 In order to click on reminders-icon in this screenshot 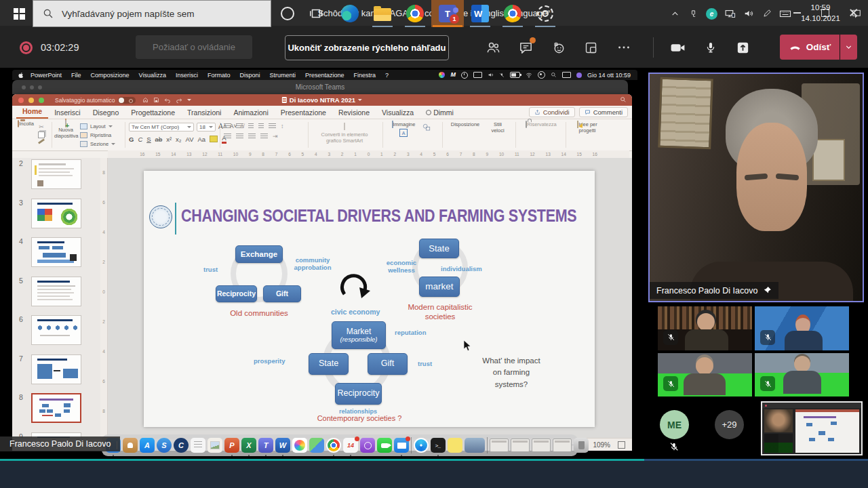, I will do `click(198, 445)`.